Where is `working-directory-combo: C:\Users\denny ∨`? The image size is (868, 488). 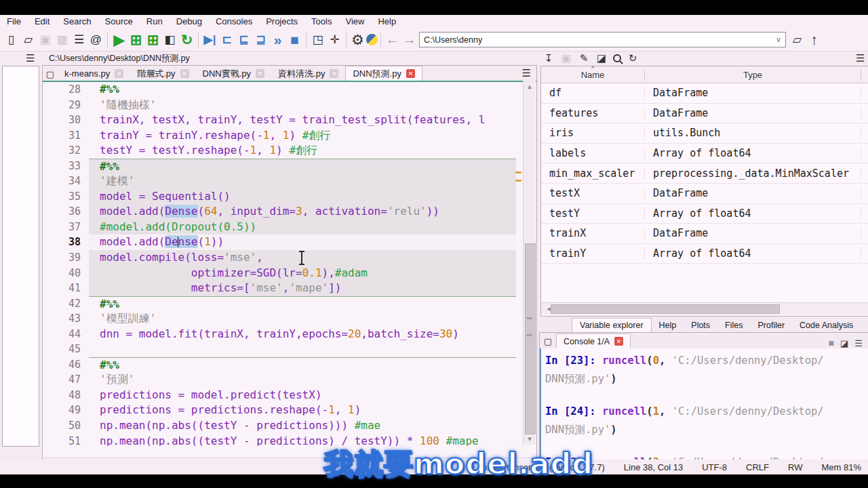 working-directory-combo: C:\Users\denny ∨ is located at coordinates (602, 39).